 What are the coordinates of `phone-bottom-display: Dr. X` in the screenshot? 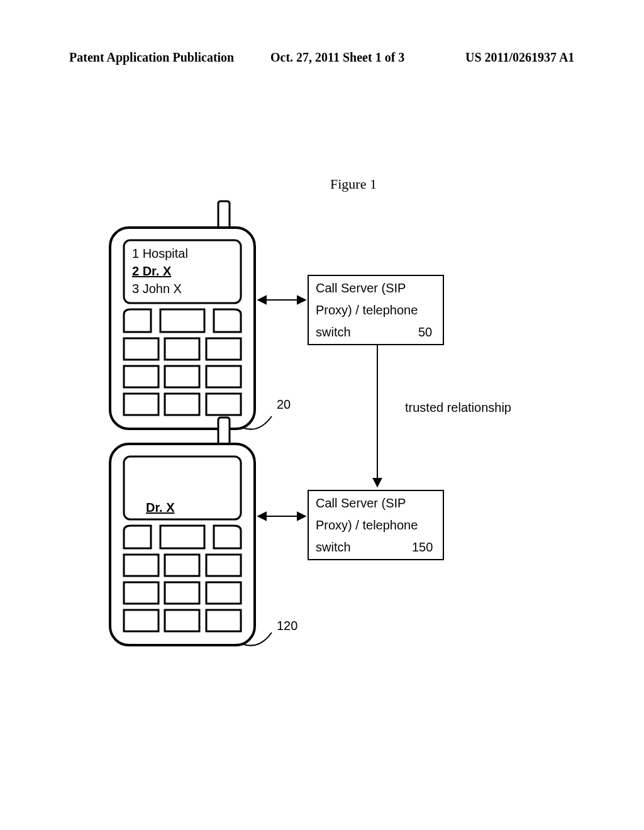 It's located at (160, 507).